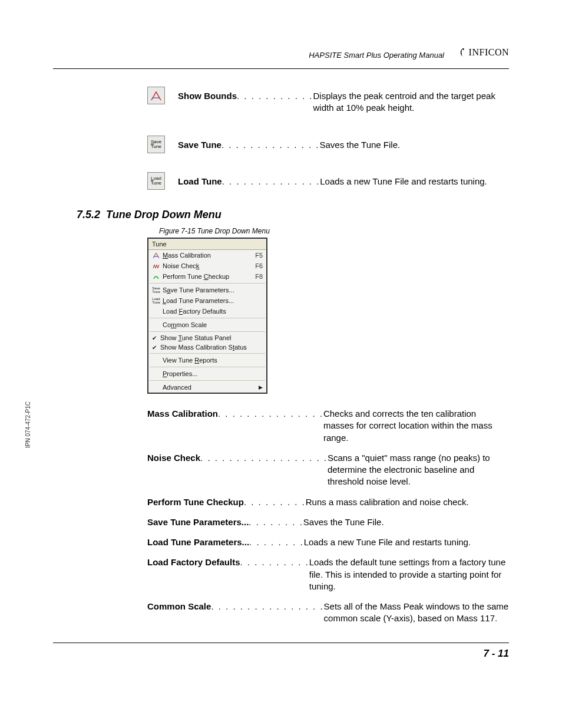 The width and height of the screenshot is (562, 728). What do you see at coordinates (207, 311) in the screenshot?
I see `menu-item: Load Factory Defaults` at bounding box center [207, 311].